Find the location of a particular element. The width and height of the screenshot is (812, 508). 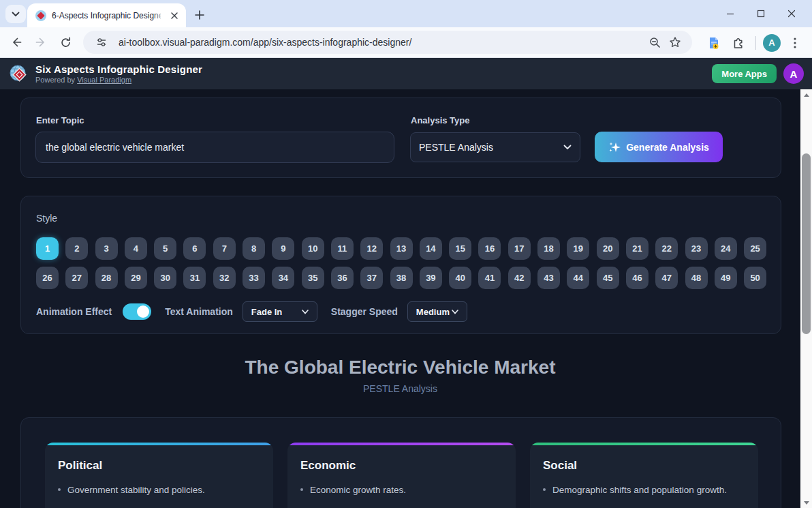

style-button-48: 48 is located at coordinates (696, 278).